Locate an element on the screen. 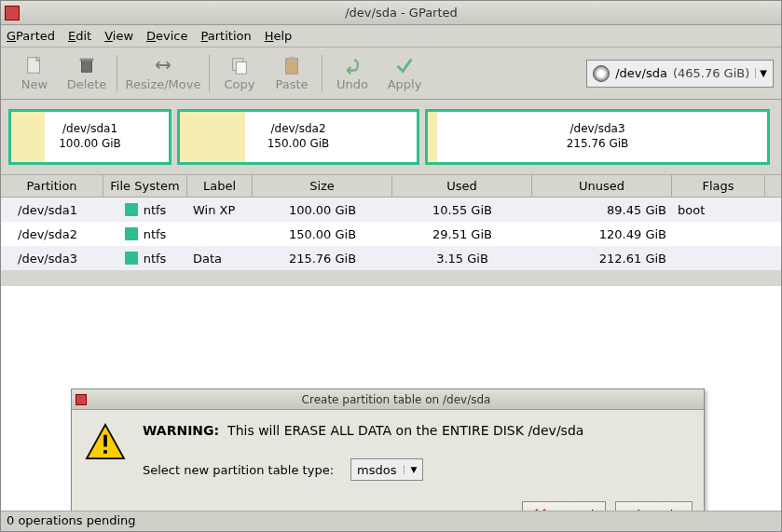 This screenshot has width=782, height=532. status-text: 0 operations pending is located at coordinates (71, 520).